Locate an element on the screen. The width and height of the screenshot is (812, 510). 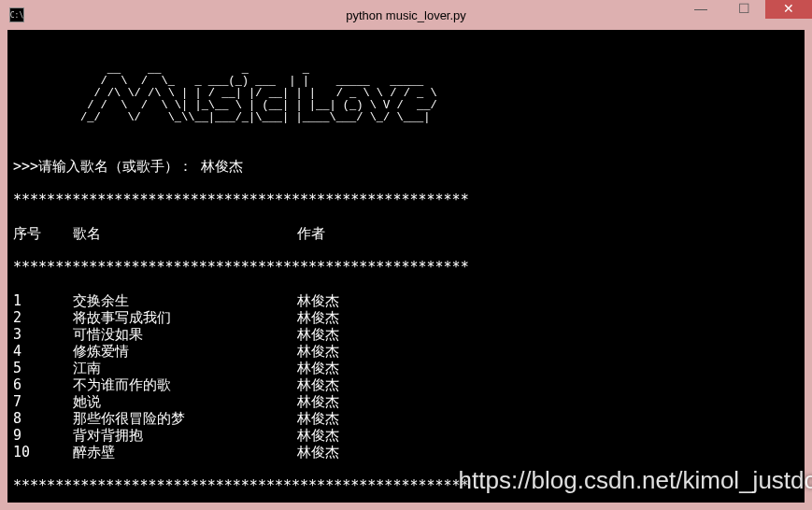
header-num: 序号 is located at coordinates (43, 234).